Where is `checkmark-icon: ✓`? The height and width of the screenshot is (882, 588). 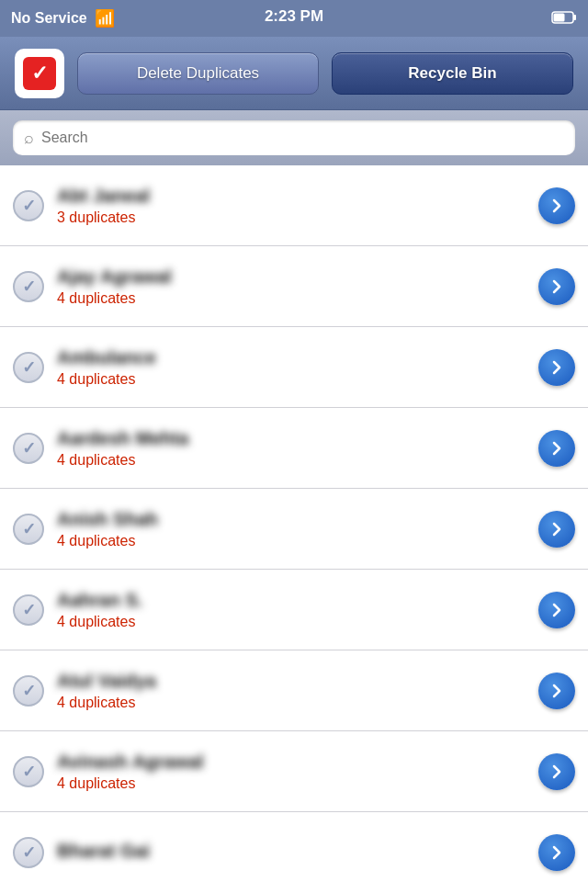
checkmark-icon: ✓ is located at coordinates (40, 74).